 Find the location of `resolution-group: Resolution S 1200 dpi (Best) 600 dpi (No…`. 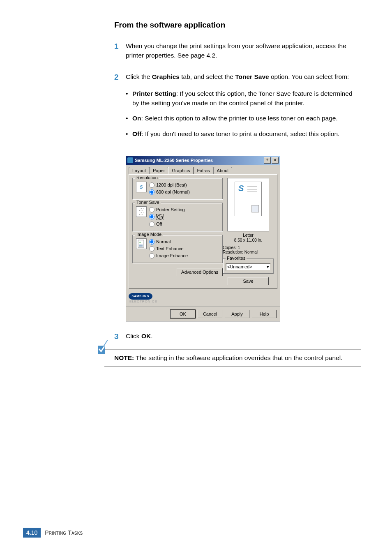

resolution-group: Resolution S 1200 dpi (Best) 600 dpi (No… is located at coordinates (178, 189).